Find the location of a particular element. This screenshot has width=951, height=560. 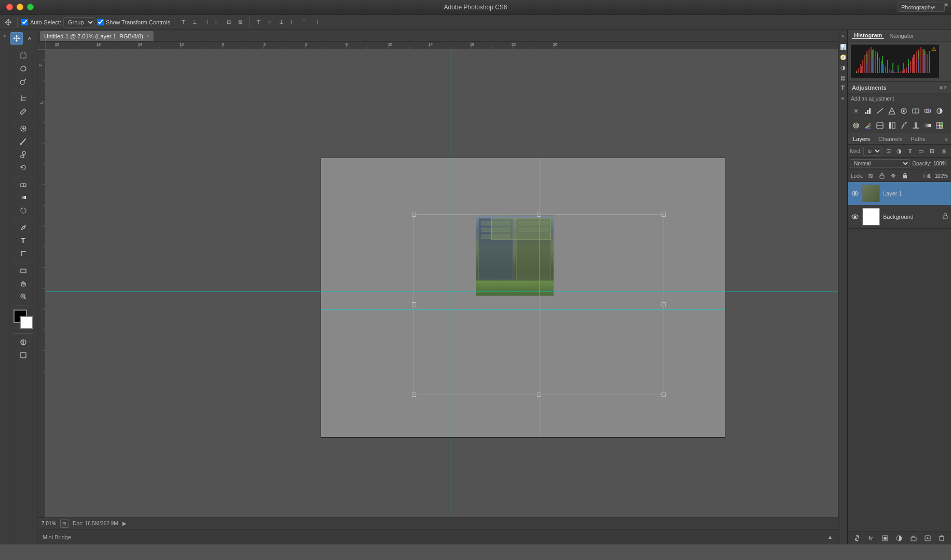

blend-mode-select: Normal is located at coordinates (880, 164).